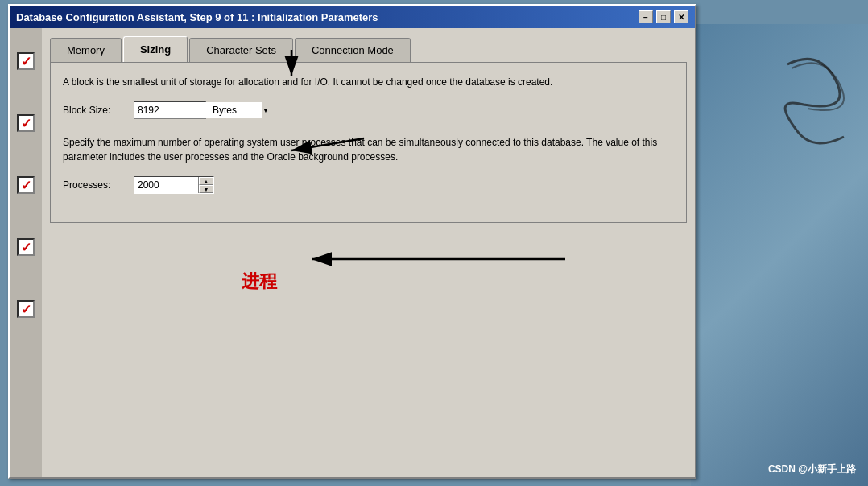 The image size is (868, 486). Describe the element at coordinates (353, 17) in the screenshot. I see `title-bar: Database Configuration Assistant, Step 9…` at that location.